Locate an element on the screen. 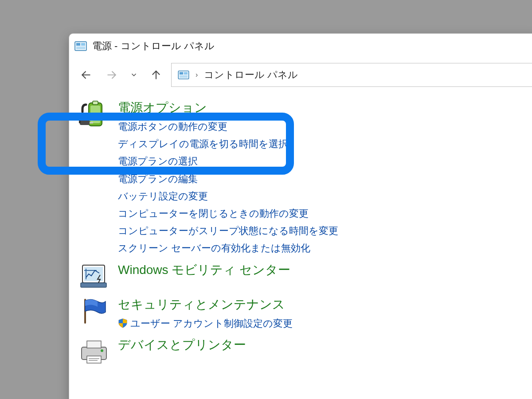  flag-icon is located at coordinates (94, 311).